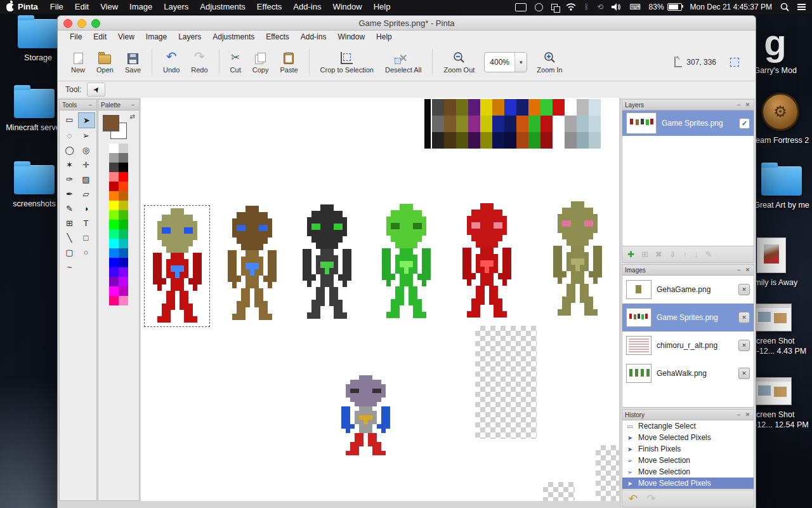 The height and width of the screenshot is (508, 812). I want to click on desktop-icon-screenshots: screenshots, so click(34, 187).